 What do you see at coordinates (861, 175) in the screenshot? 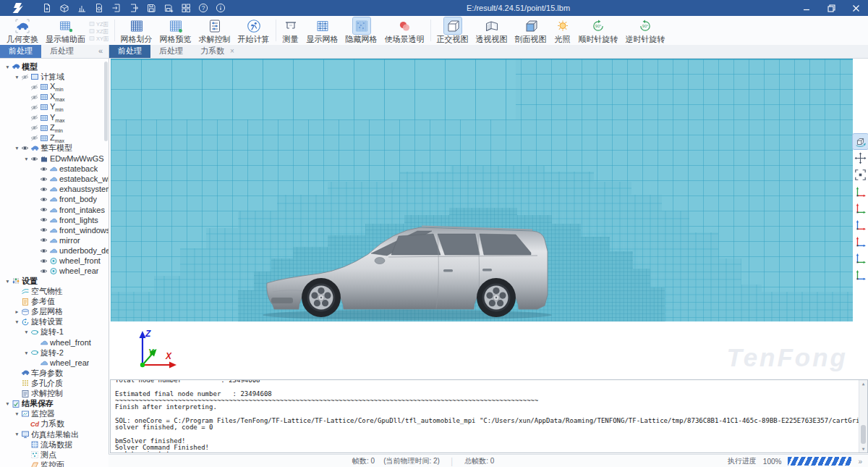
I see `fit-view-button` at bounding box center [861, 175].